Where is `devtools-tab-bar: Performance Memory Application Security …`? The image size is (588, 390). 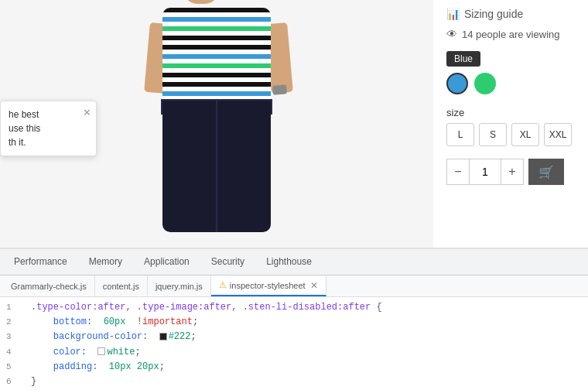
devtools-tab-bar: Performance Memory Application Security … is located at coordinates (294, 262).